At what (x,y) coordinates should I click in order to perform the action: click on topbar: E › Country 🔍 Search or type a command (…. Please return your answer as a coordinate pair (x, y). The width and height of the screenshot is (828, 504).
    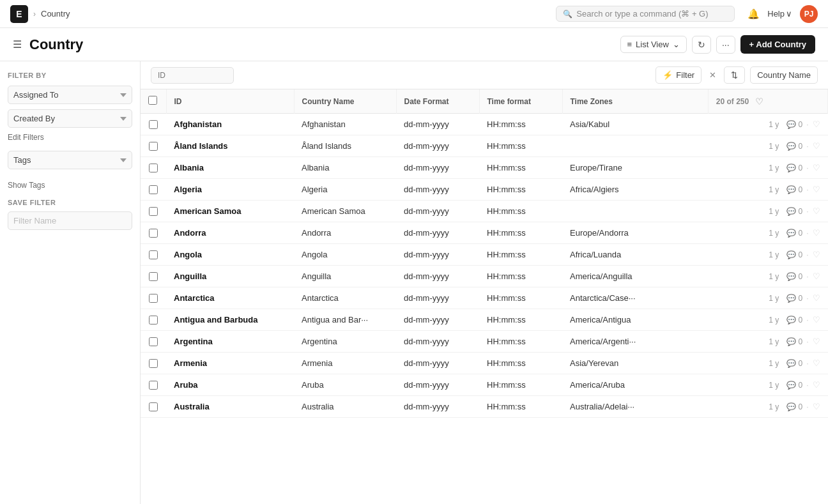
    Looking at the image, I should click on (414, 14).